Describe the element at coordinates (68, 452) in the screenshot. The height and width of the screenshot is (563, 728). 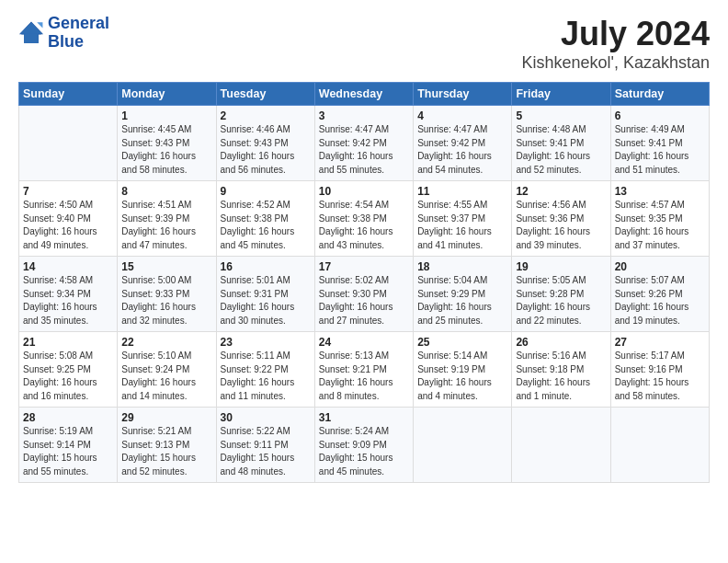
I see `cell-info: Sunrise: 5:19 AM Sunset: 9:14 PM Dayligh…` at that location.